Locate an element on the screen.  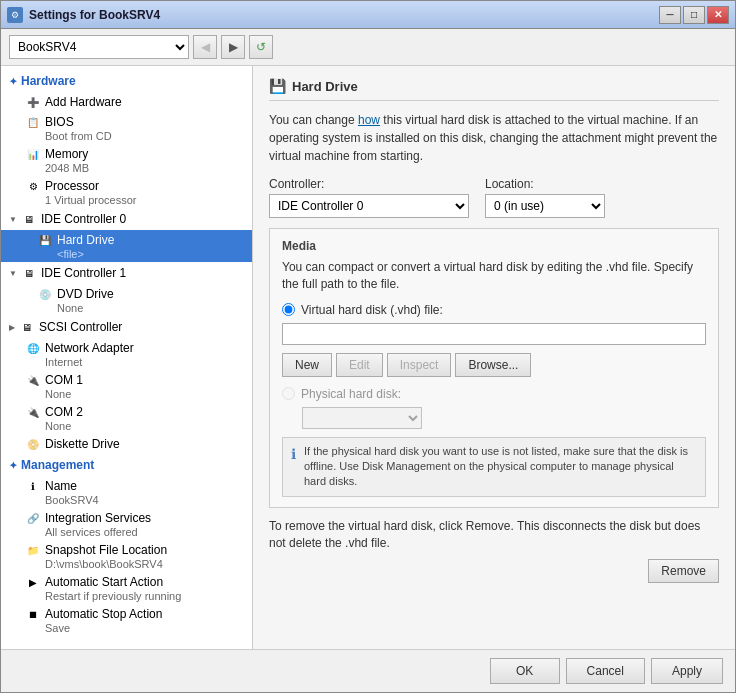
cancel-button: Cancel is located at coordinates (606, 671).